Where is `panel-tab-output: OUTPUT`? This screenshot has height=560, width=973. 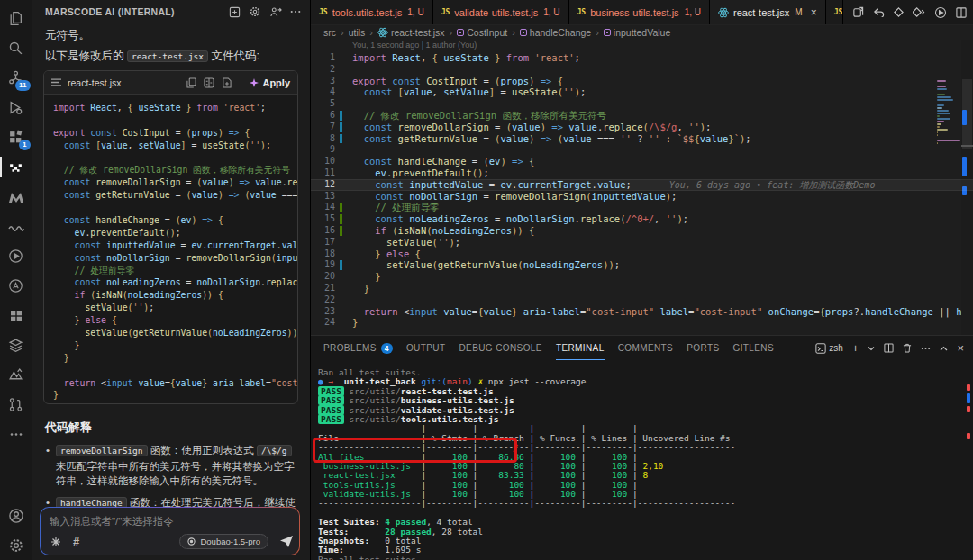
panel-tab-output: OUTPUT is located at coordinates (426, 348).